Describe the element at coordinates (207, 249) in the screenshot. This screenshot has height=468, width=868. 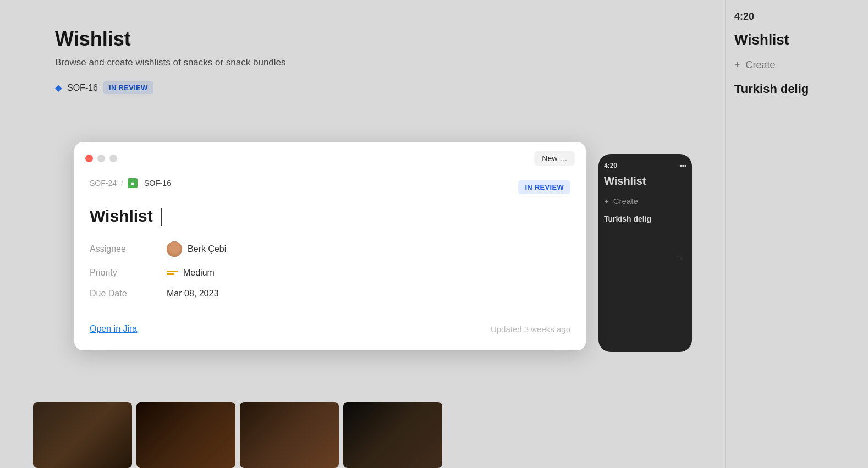
I see `assignee-name: Berk Çebi` at that location.